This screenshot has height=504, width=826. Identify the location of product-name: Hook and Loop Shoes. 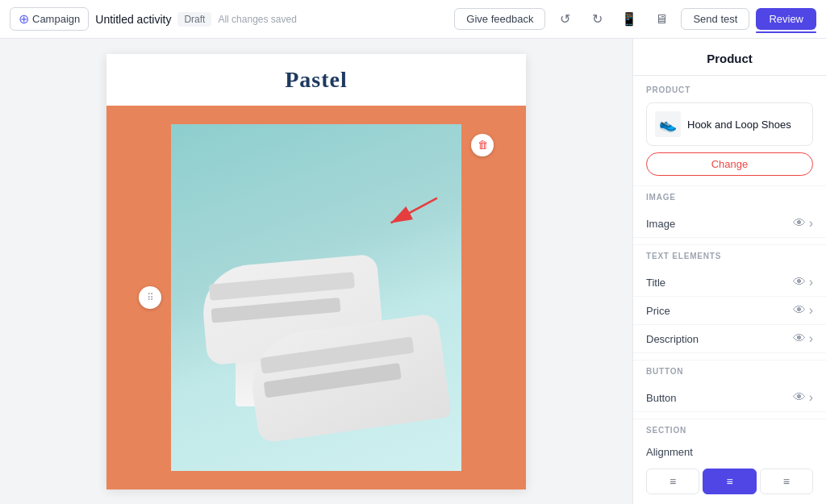
(739, 124).